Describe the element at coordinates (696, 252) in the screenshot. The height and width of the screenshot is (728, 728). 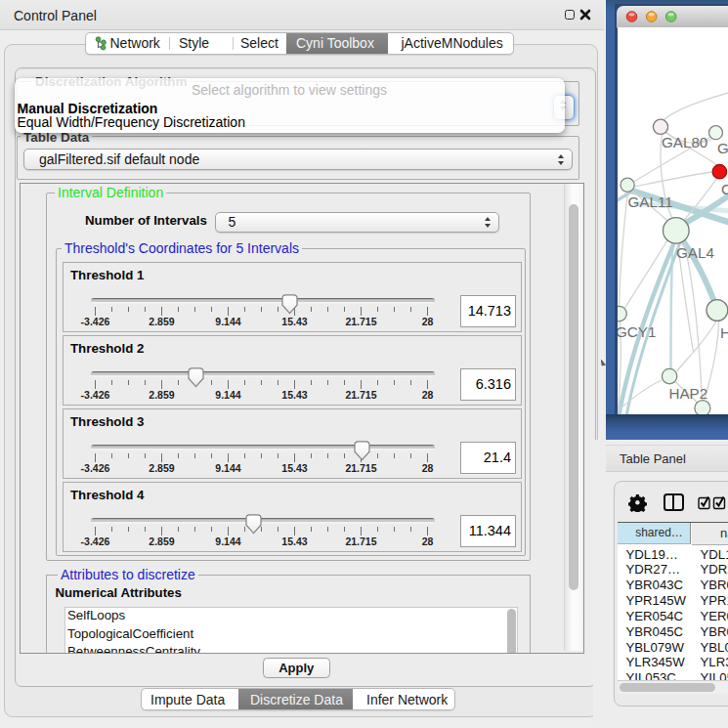
I see `svg-text: GAL4` at that location.